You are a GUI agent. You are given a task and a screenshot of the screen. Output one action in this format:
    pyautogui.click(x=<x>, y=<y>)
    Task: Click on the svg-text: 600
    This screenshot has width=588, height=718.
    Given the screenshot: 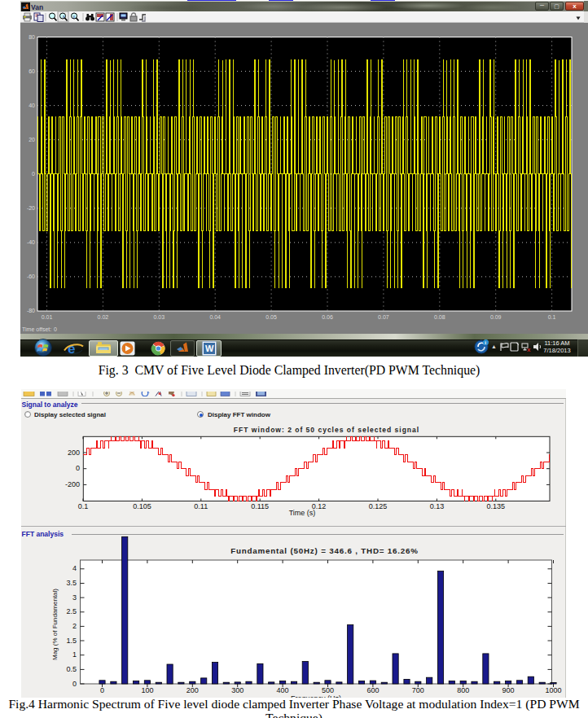 What is the action you would take?
    pyautogui.click(x=373, y=690)
    